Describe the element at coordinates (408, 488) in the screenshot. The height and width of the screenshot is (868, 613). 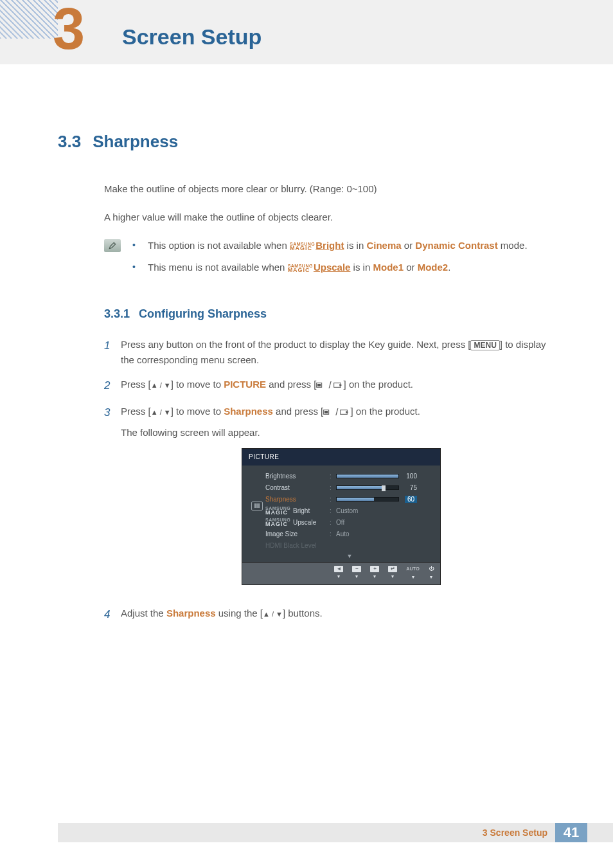
I see `n: 75` at that location.